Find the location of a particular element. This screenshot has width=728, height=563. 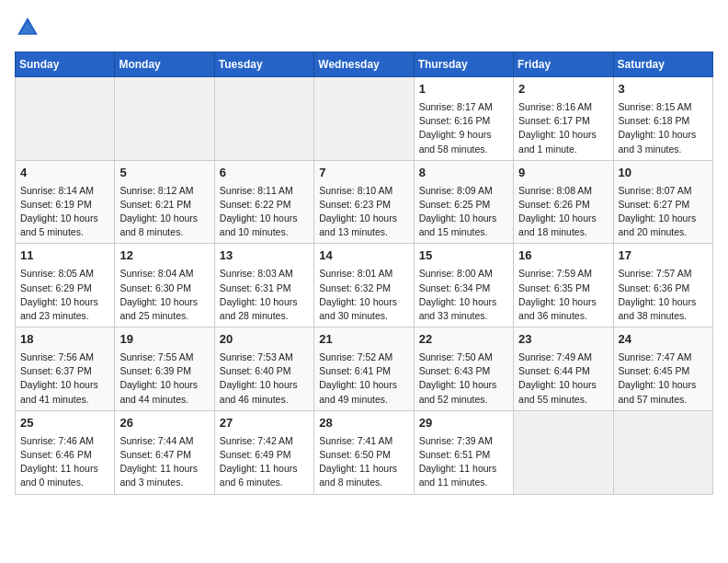

daylight-hours: Sunrise: 7:42 AM Sunset: 6:49 PM Dayligh… is located at coordinates (265, 462).